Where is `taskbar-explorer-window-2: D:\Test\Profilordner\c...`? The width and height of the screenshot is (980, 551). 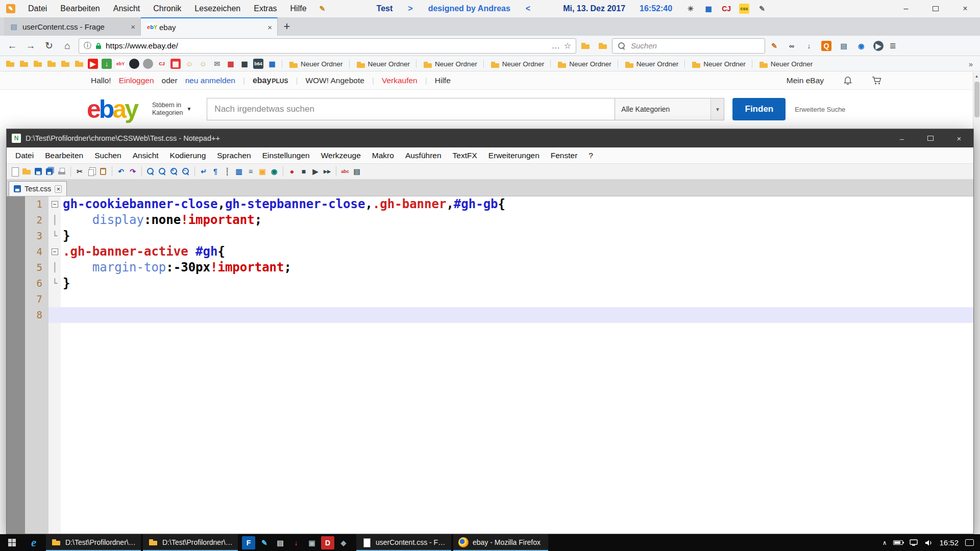
taskbar-explorer-window-2: D:\Test\Profilordner\c... is located at coordinates (190, 543).